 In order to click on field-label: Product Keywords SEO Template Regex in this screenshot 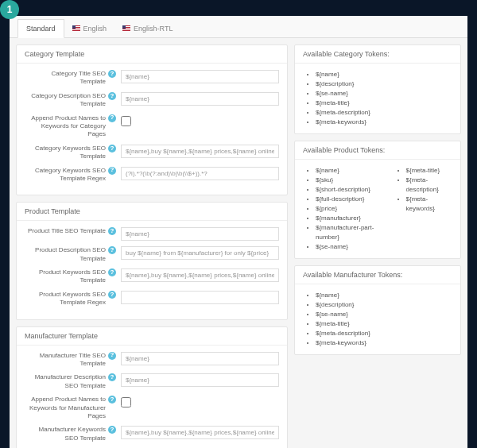, I will do `click(65, 299)`.